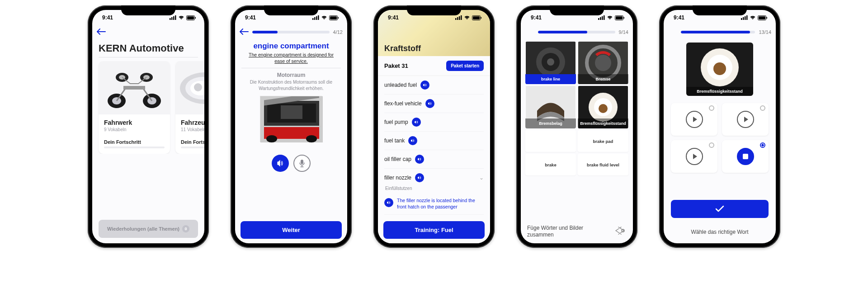  Describe the element at coordinates (148, 229) in the screenshot. I see `repetitions-button: Wiederholungen (alle Themen) 0` at that location.